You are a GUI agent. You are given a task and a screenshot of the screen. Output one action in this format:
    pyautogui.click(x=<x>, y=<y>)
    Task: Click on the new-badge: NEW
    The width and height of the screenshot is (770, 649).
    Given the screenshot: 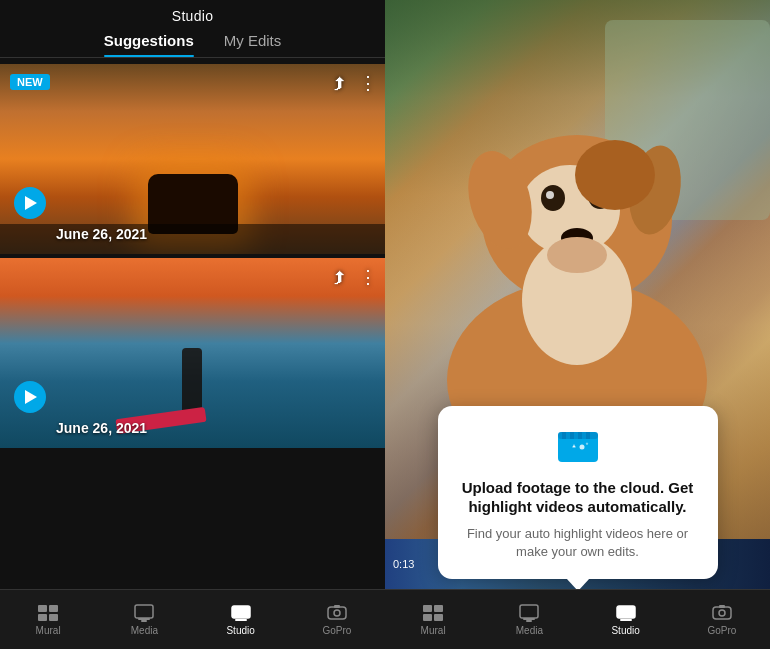 What is the action you would take?
    pyautogui.click(x=30, y=82)
    